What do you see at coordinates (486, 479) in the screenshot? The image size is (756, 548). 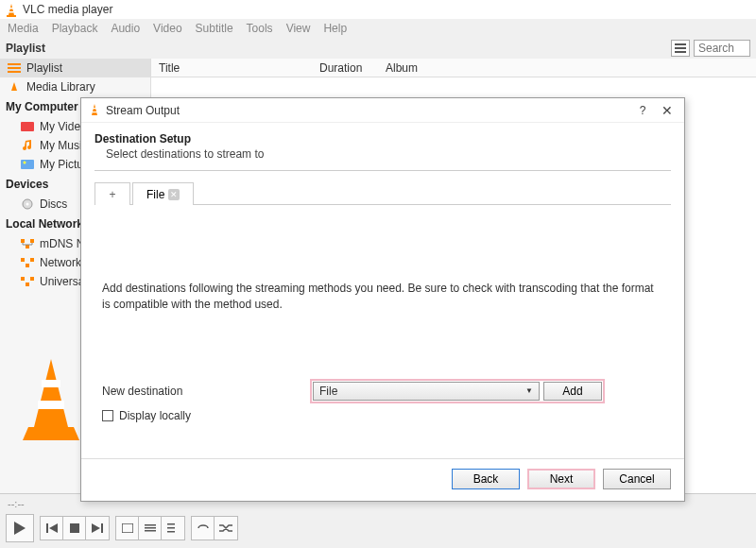 I see `back-button: Back` at bounding box center [486, 479].